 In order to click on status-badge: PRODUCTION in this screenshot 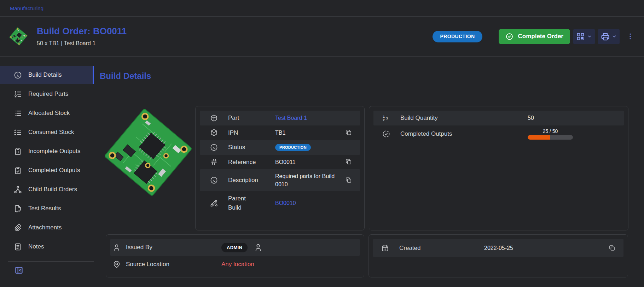, I will do `click(457, 37)`.